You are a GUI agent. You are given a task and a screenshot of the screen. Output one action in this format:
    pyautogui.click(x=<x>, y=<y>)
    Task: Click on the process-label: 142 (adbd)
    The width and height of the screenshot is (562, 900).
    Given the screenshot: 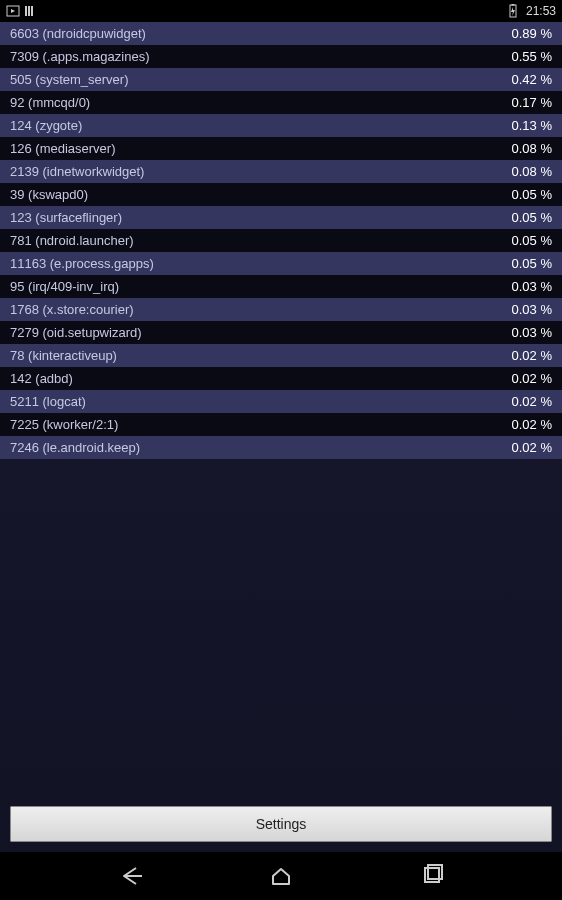 What is the action you would take?
    pyautogui.click(x=42, y=378)
    